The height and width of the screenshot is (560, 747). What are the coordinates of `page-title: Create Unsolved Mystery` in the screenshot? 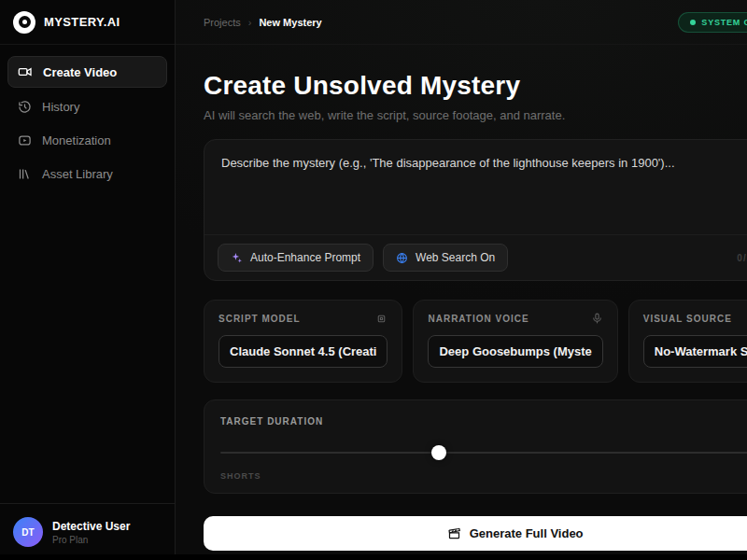 It's located at (475, 86).